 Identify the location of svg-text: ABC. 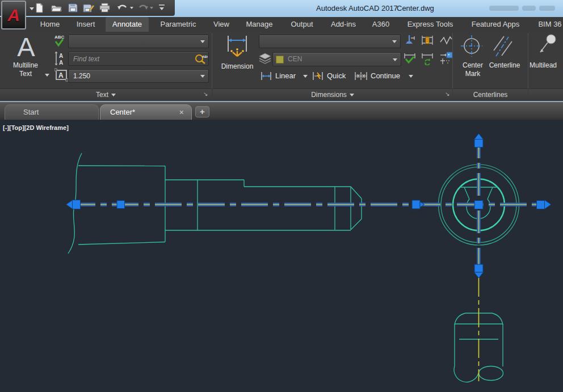
(60, 37).